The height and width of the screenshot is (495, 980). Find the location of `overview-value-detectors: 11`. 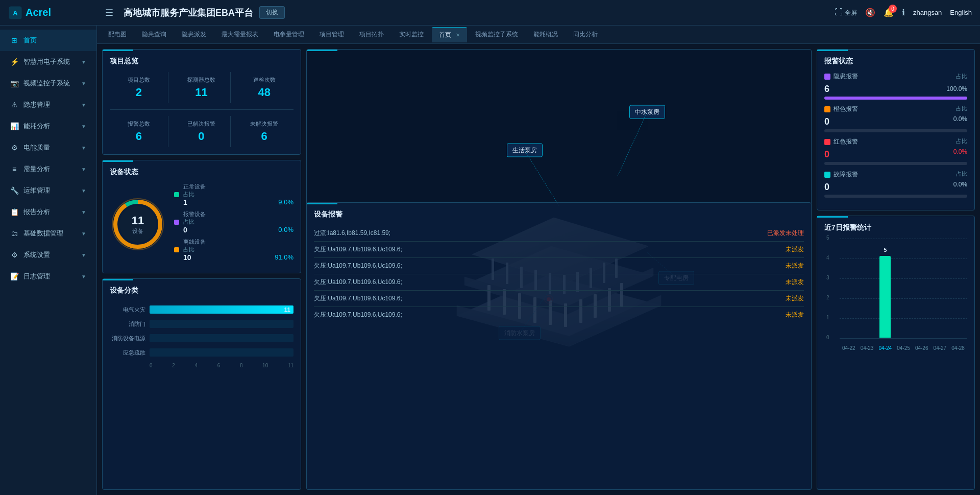

overview-value-detectors: 11 is located at coordinates (202, 92).